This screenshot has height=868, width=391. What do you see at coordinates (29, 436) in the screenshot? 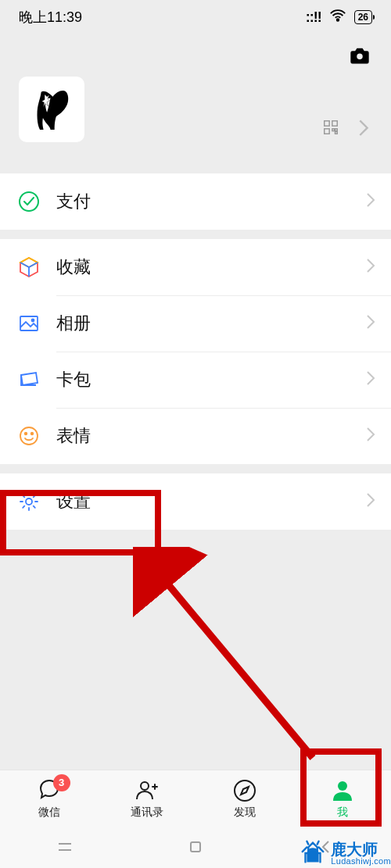
I see `stickers-icon` at bounding box center [29, 436].